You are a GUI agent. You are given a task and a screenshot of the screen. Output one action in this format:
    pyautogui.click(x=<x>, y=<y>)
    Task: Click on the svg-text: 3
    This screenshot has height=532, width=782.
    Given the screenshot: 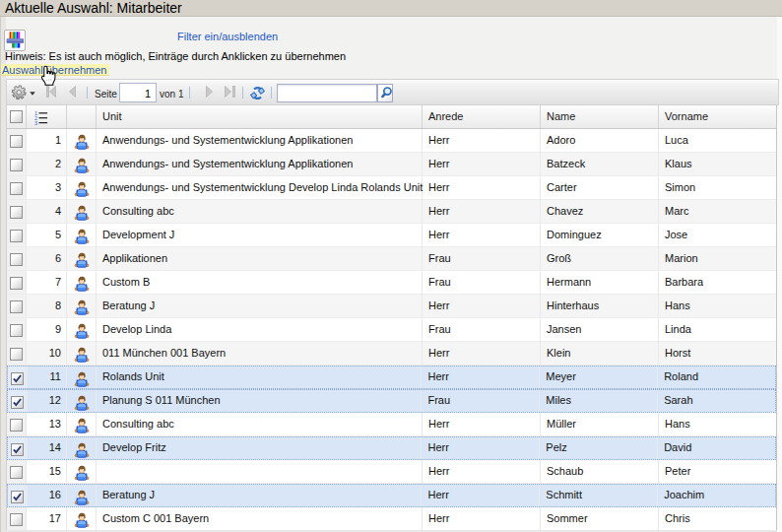 What is the action you would take?
    pyautogui.click(x=35, y=122)
    